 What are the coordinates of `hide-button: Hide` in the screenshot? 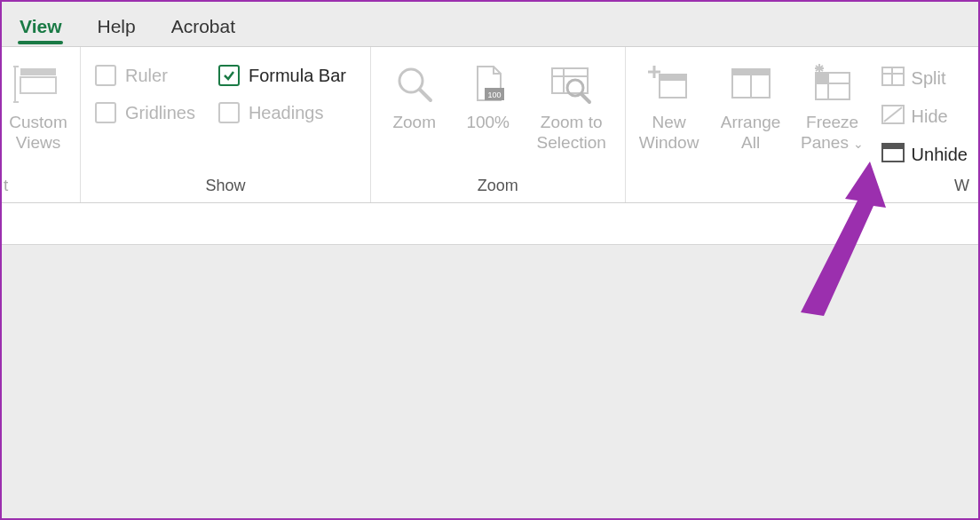 It's located at (925, 117).